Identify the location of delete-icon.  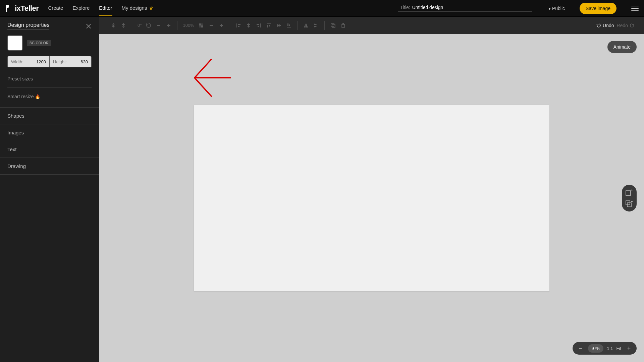
(343, 25).